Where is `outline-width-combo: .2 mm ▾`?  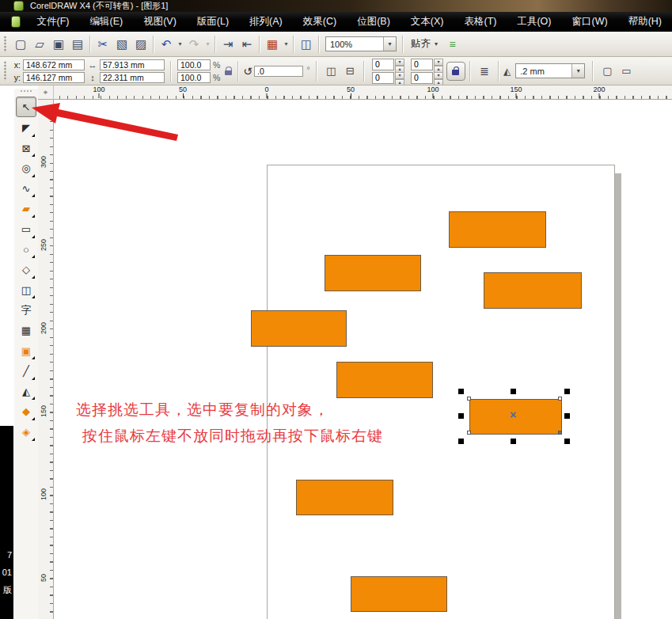
outline-width-combo: .2 mm ▾ is located at coordinates (550, 71).